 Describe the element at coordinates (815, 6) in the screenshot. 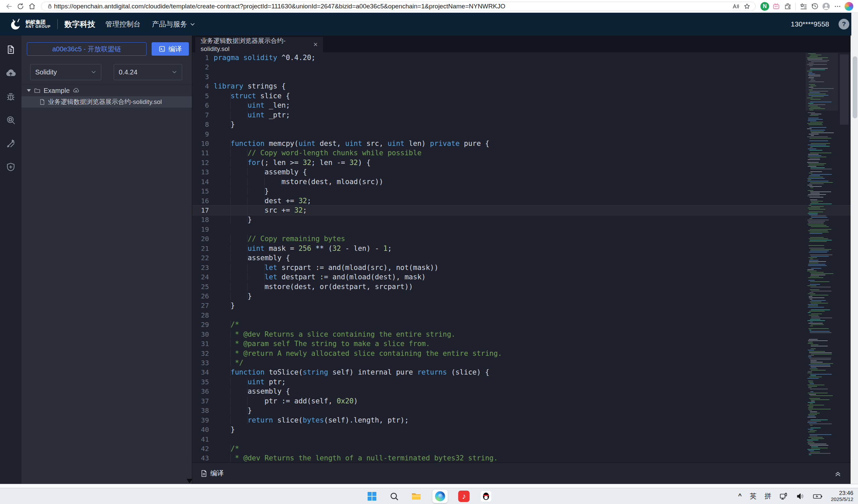

I see `history-icon` at that location.